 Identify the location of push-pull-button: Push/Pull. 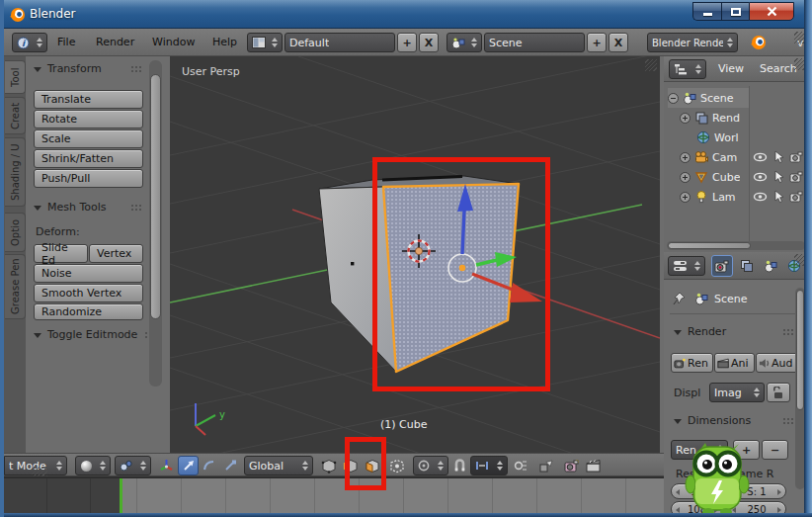
(89, 178).